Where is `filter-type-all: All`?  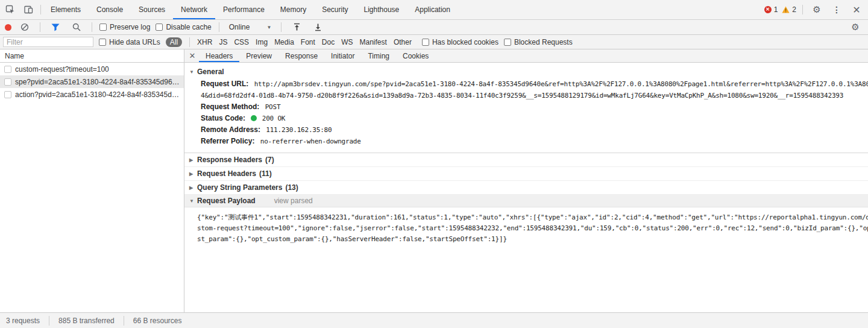 filter-type-all: All is located at coordinates (174, 42).